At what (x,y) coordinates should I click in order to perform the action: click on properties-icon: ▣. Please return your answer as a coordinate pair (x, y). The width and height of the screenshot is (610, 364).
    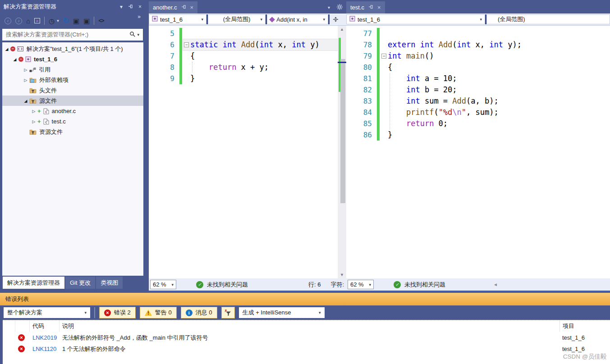
    Looking at the image, I should click on (87, 21).